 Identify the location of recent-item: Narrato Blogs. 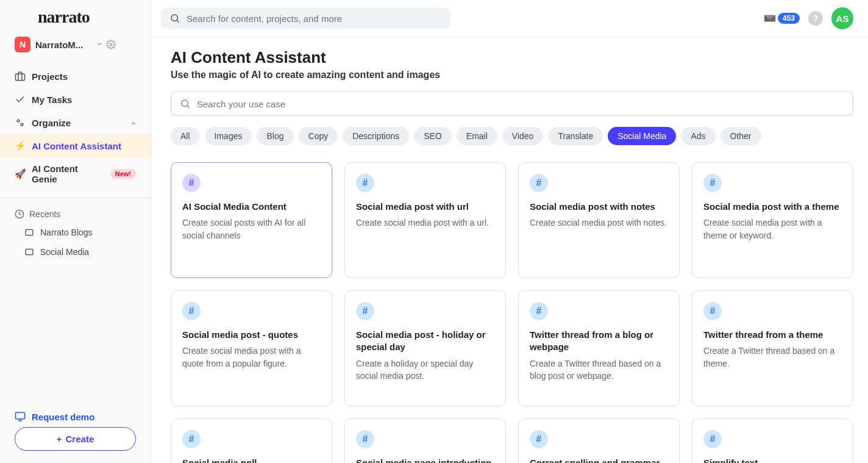
(76, 232).